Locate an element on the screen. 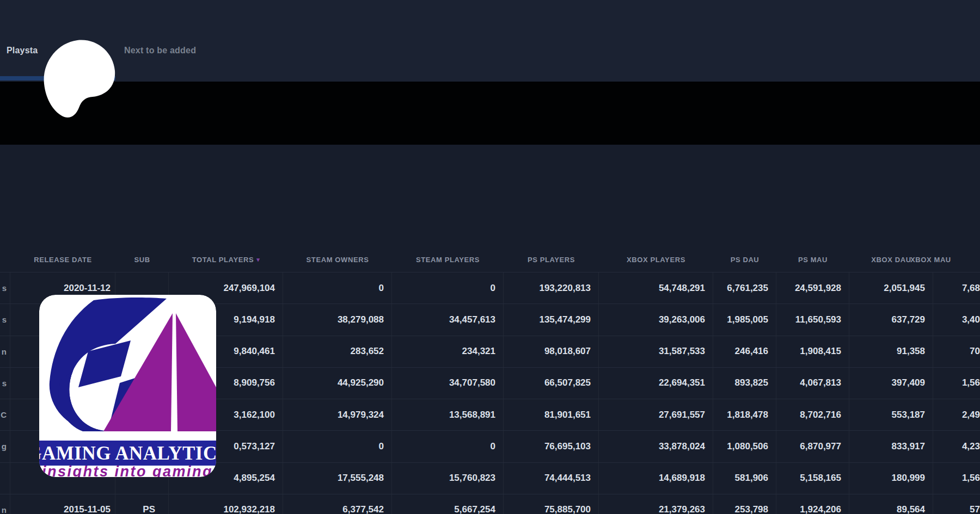 The image size is (980, 514). cell-xbox-dau: 637,729 is located at coordinates (891, 320).